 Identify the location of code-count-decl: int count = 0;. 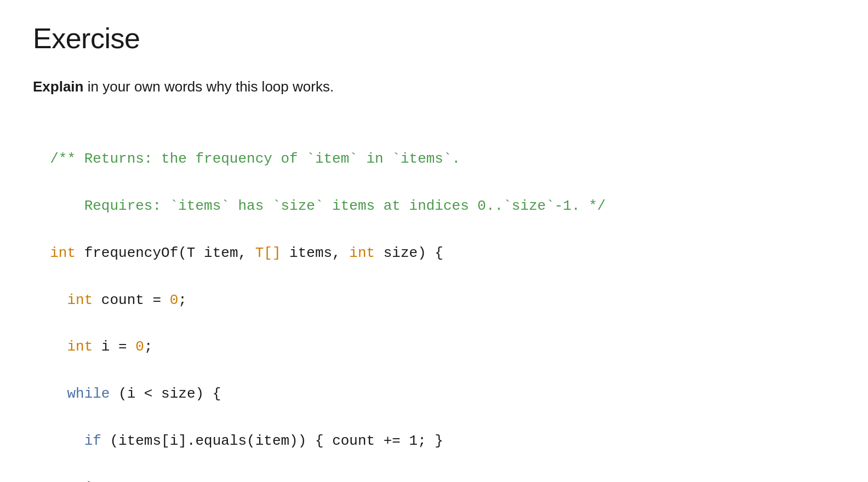
(118, 300).